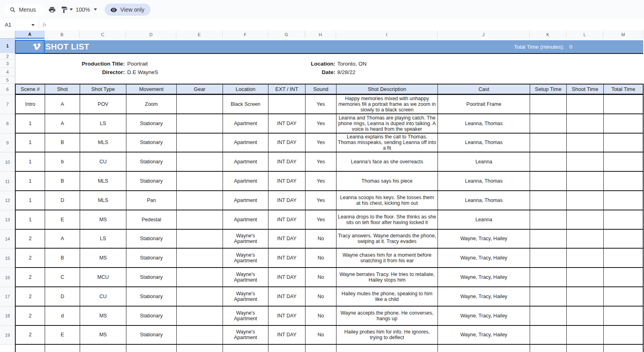 The height and width of the screenshot is (352, 644). I want to click on location-value: Toronto, ON, so click(352, 64).